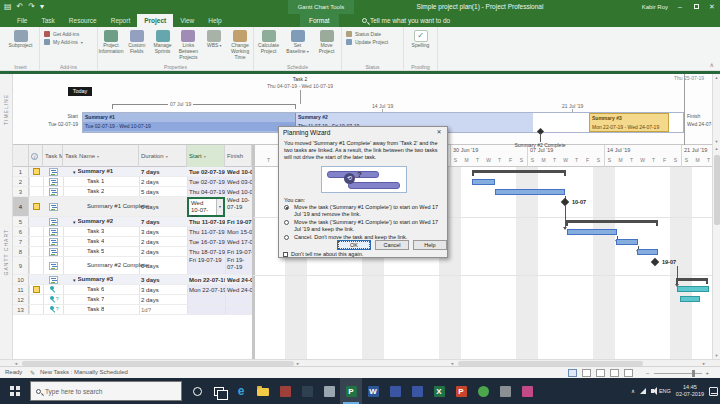  What do you see at coordinates (53, 310) in the screenshot?
I see `task-mode-cell: ?` at bounding box center [53, 310].